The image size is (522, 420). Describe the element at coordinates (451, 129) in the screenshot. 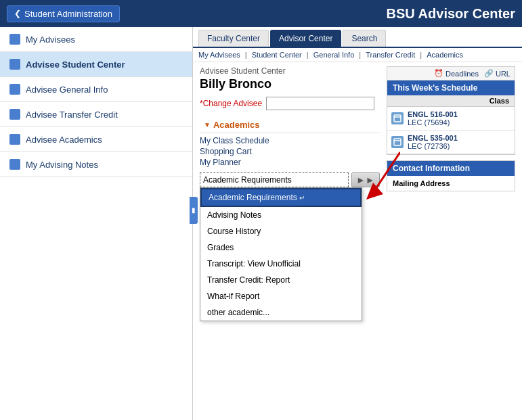

I see `right-panel: ⏰Deadlines🔗URL This Week's Schedule Clas…` at that location.